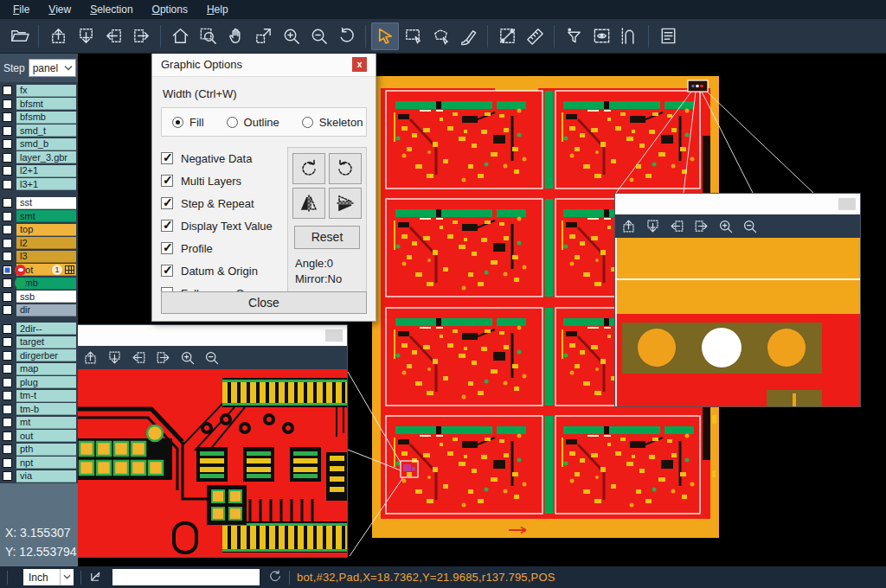 Image resolution: width=886 pixels, height=588 pixels. Describe the element at coordinates (291, 36) in the screenshot. I see `zoom-in-button` at that location.